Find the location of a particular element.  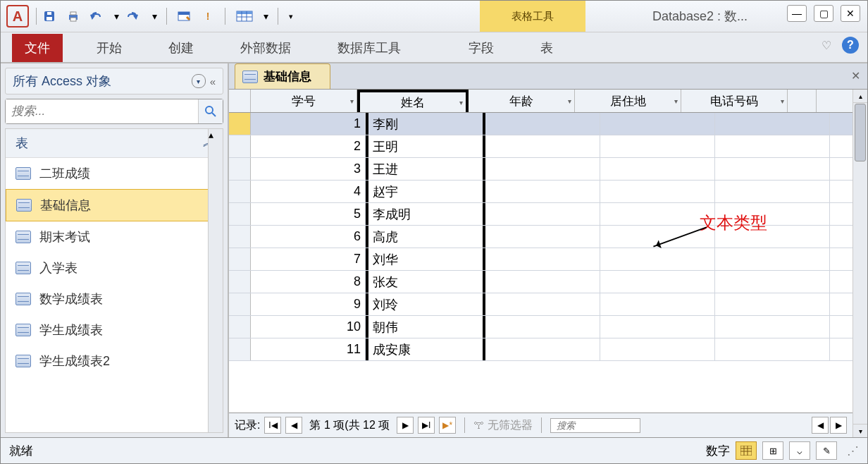

cell-name: 张友 is located at coordinates (426, 282).